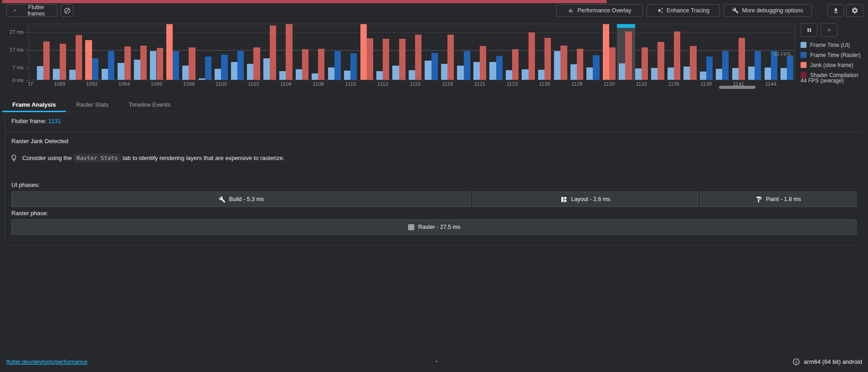  What do you see at coordinates (600, 10) in the screenshot?
I see `performance-overlay-button: Performance Overlay` at bounding box center [600, 10].